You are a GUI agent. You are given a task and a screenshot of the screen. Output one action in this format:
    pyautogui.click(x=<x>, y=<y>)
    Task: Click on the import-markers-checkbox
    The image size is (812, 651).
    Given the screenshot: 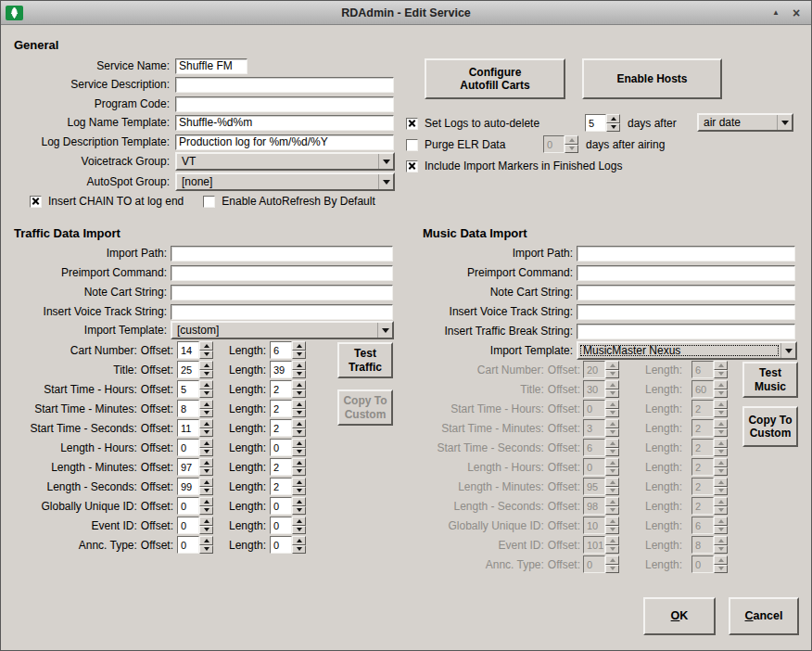 What is the action you would take?
    pyautogui.click(x=412, y=167)
    